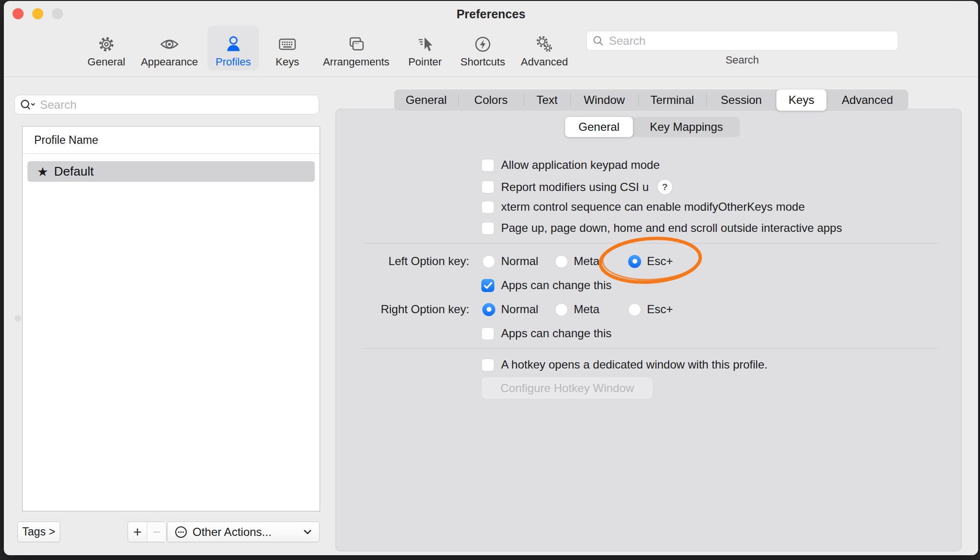 This screenshot has width=980, height=560. What do you see at coordinates (741, 100) in the screenshot?
I see `tab-session: Session` at bounding box center [741, 100].